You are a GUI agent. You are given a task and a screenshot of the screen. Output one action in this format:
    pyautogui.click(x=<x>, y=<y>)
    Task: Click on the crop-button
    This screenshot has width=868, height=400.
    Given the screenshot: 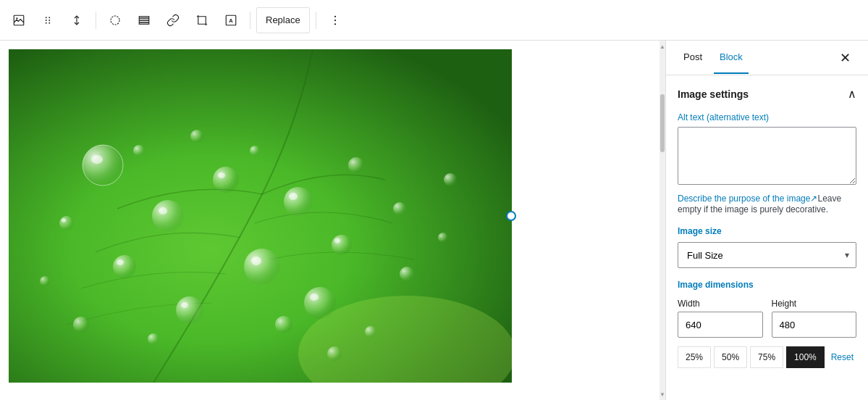 What is the action you would take?
    pyautogui.click(x=202, y=20)
    